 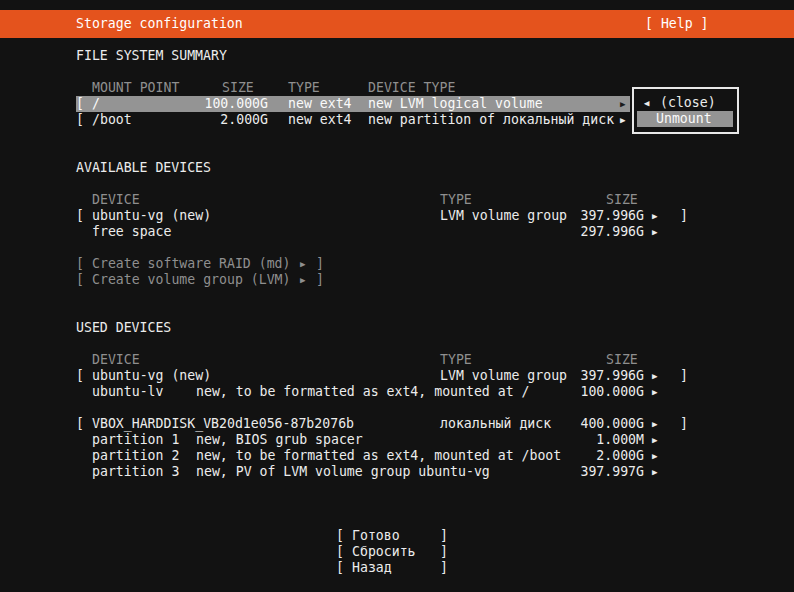 I want to click on device-name: VBOX_HARDDISK_VB20d1e056-87b2076b, so click(x=223, y=424).